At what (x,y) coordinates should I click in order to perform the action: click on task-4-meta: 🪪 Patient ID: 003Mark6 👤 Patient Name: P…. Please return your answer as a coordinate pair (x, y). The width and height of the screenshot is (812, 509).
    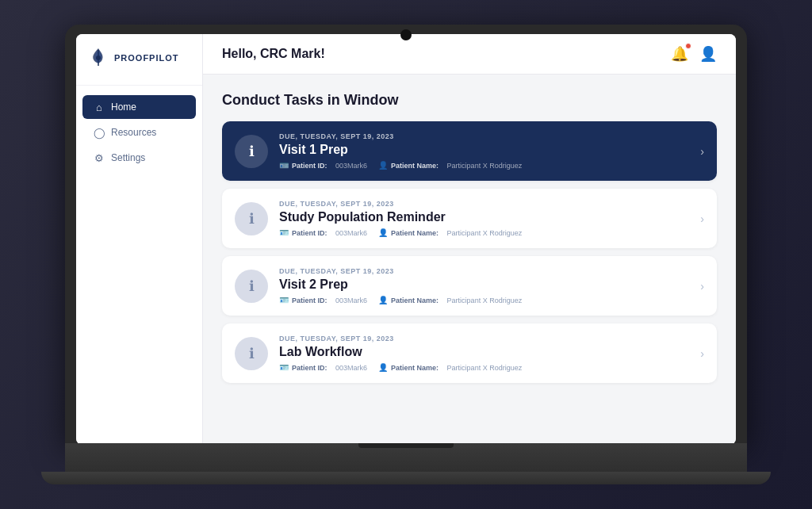
    Looking at the image, I should click on (484, 368).